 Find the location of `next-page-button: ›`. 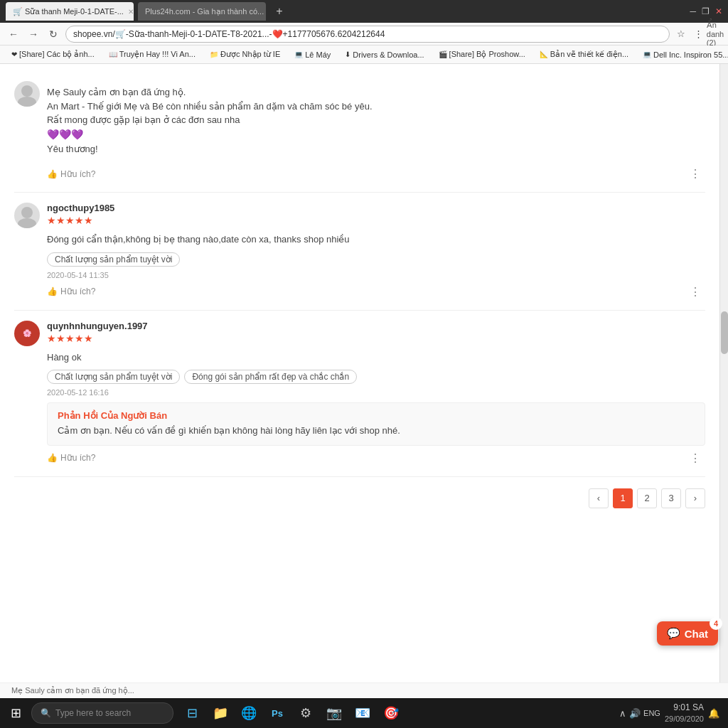

next-page-button: › is located at coordinates (695, 498).